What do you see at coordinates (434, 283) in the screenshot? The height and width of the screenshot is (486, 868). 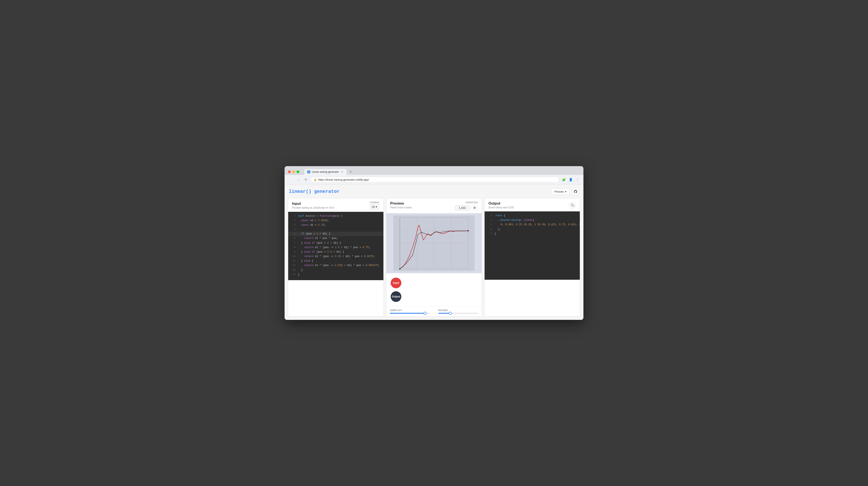 I see `input-ball-row: Input` at bounding box center [434, 283].